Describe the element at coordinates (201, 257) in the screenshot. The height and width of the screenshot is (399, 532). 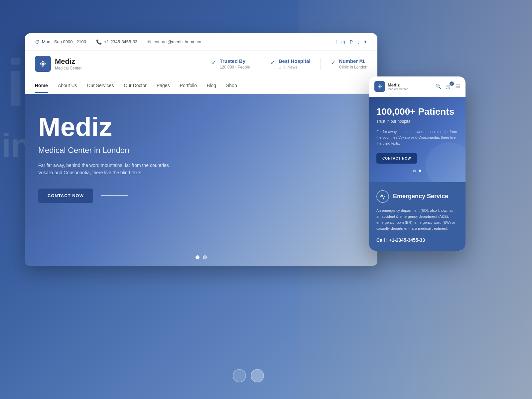
I see `hero-dots` at that location.